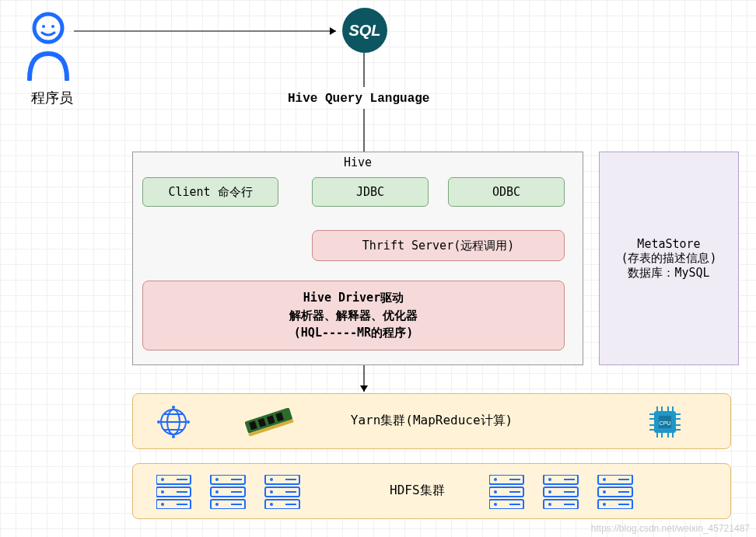 The image size is (756, 537). Describe the element at coordinates (669, 258) in the screenshot. I see `metastore-box: MetaStore (存表的描述信息) 数据库：MySQL` at that location.